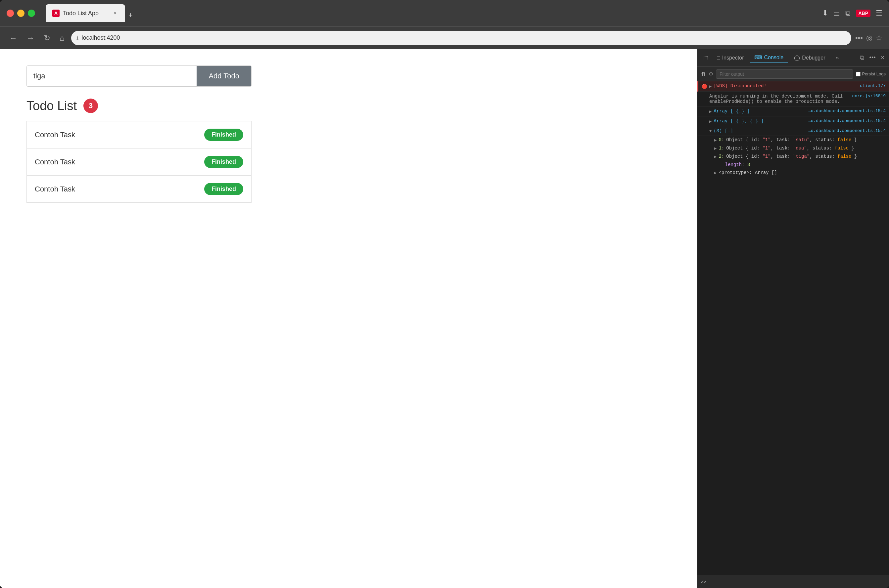 The width and height of the screenshot is (889, 588). What do you see at coordinates (730, 58) in the screenshot?
I see `tab-inspector: □ Inspector` at bounding box center [730, 58].